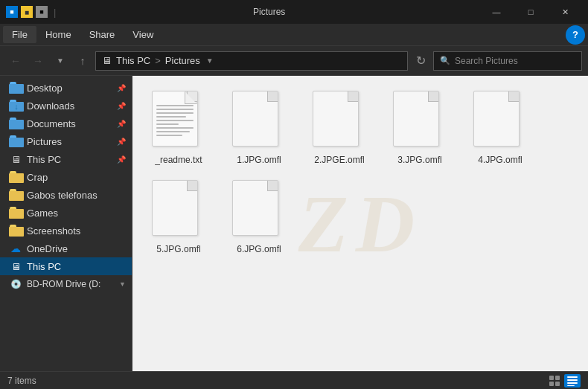  What do you see at coordinates (83, 61) in the screenshot?
I see `up-button: ↑` at bounding box center [83, 61].